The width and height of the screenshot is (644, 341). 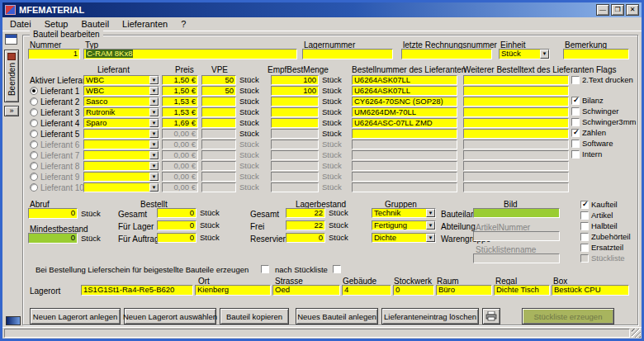 What do you see at coordinates (516, 80) in the screenshot?
I see `active-bestelltext-field` at bounding box center [516, 80].